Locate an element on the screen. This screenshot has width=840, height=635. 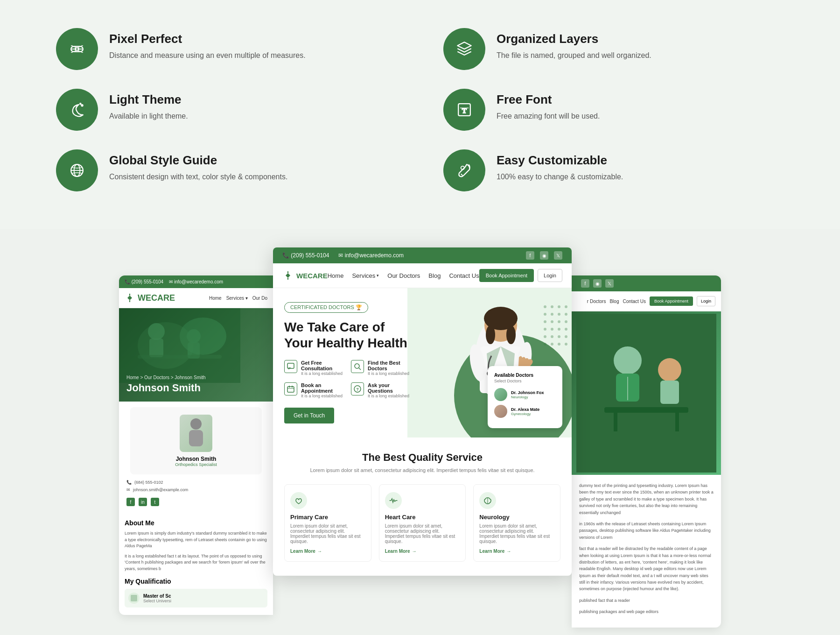
left-qual-item: Master of Sc Select Universi is located at coordinates (196, 598).